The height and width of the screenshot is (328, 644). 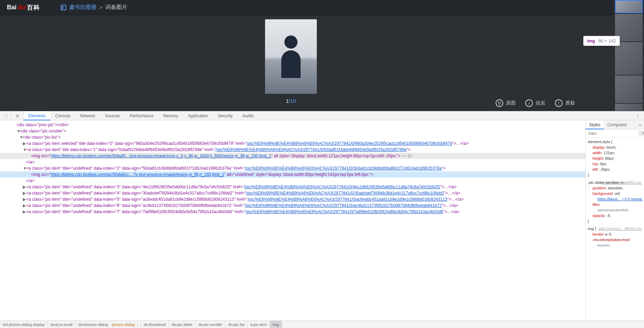 What do you see at coordinates (540, 103) in the screenshot?
I see `info-label: 信息` at bounding box center [540, 103].